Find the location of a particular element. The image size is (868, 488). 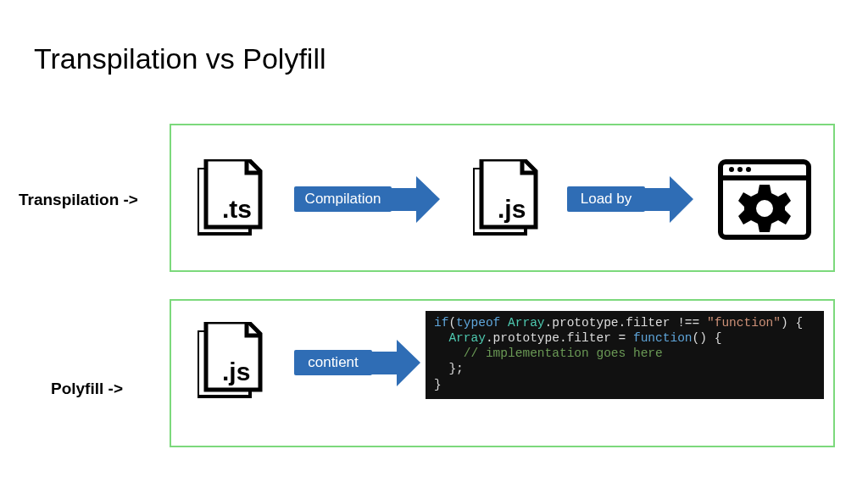

loadby-arrow-label: Load by is located at coordinates (606, 199).